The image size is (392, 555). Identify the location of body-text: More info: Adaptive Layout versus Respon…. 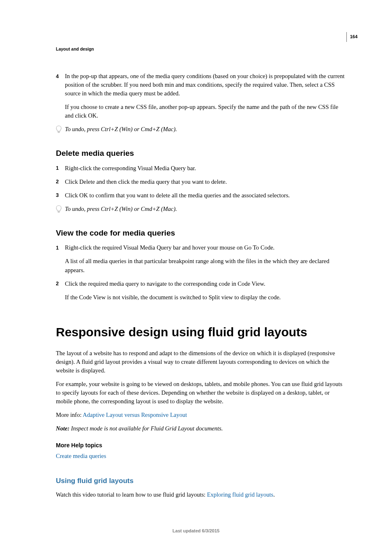
(201, 415).